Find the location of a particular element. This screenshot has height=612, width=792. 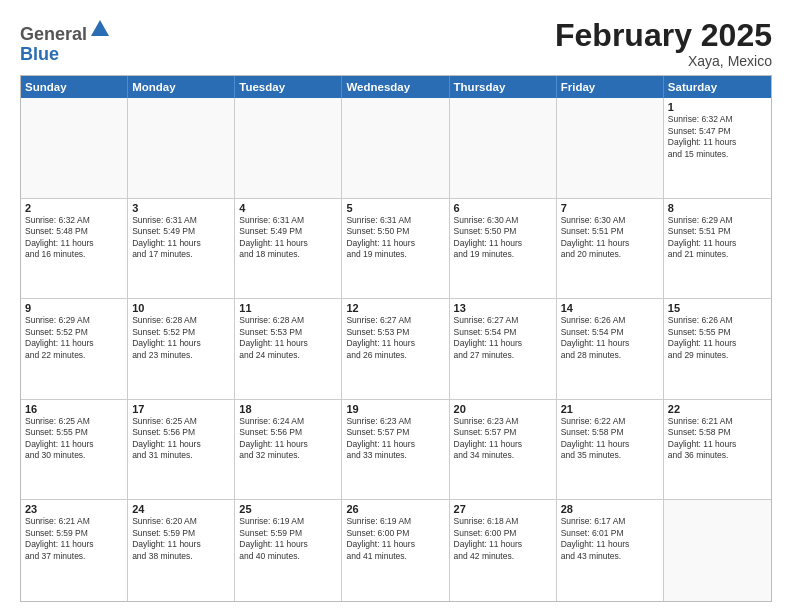

day-number: 1 is located at coordinates (718, 107).